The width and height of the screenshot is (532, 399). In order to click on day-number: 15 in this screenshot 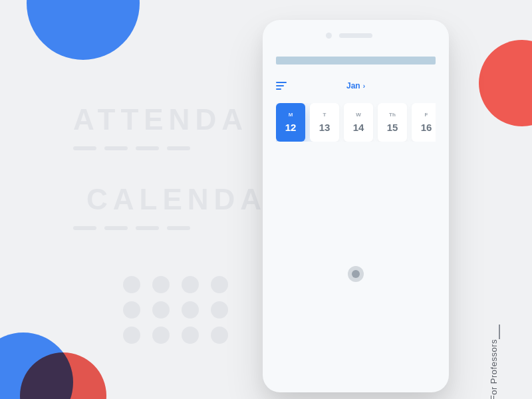, I will do `click(392, 128)`.